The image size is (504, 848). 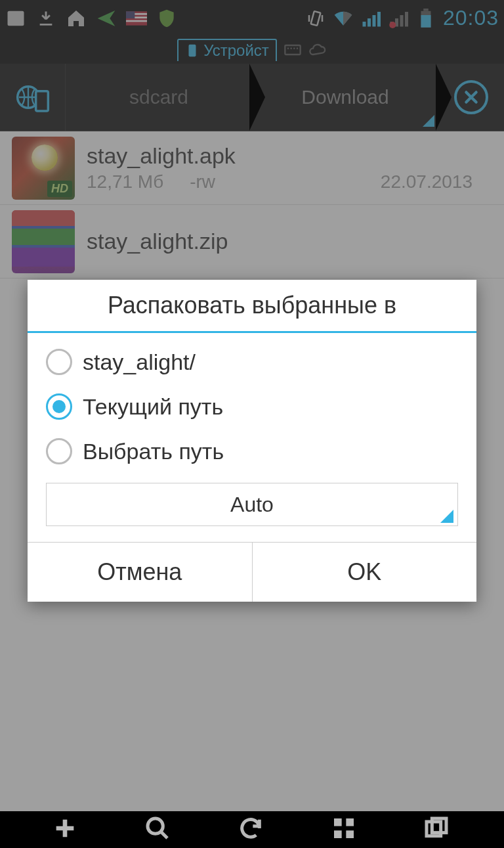 I want to click on radio-option-current: Текущий путь, so click(x=252, y=407).